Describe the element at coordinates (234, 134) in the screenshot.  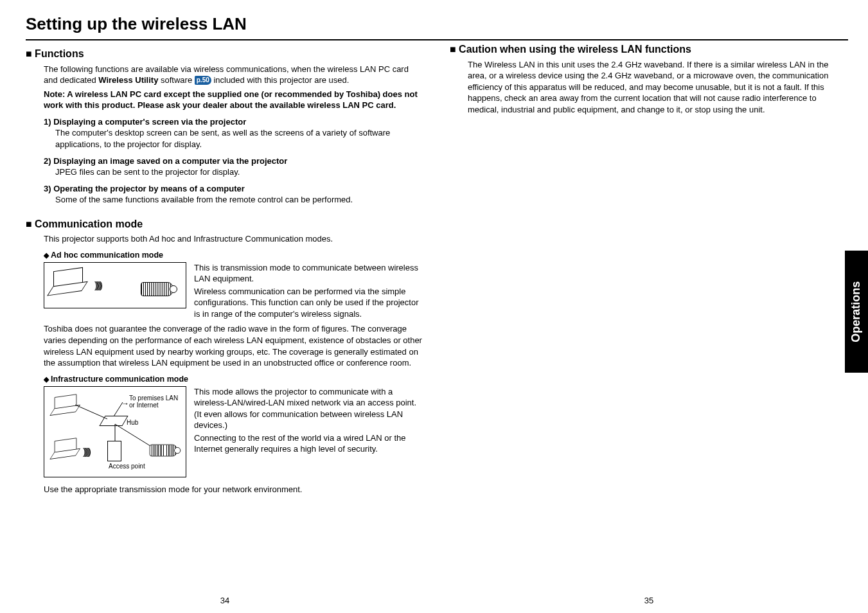
I see `function-item-1: 1) Displaying a computer's screen via th…` at that location.